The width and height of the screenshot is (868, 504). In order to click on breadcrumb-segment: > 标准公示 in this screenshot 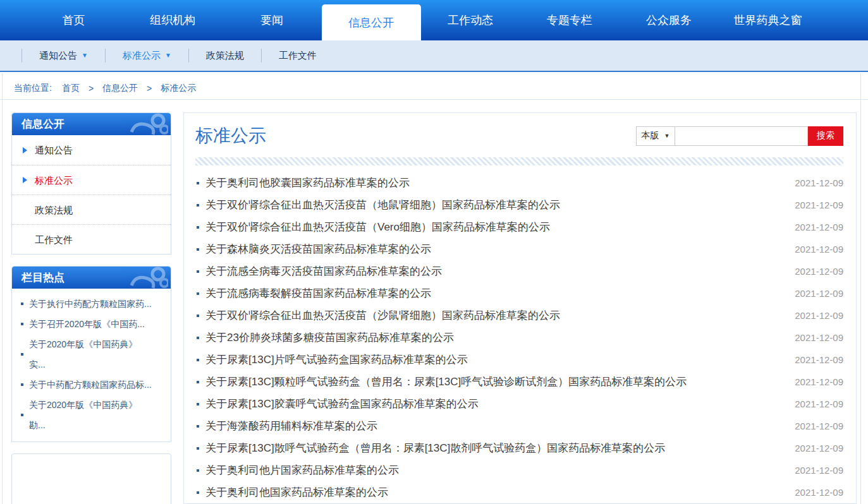, I will do `click(167, 88)`.